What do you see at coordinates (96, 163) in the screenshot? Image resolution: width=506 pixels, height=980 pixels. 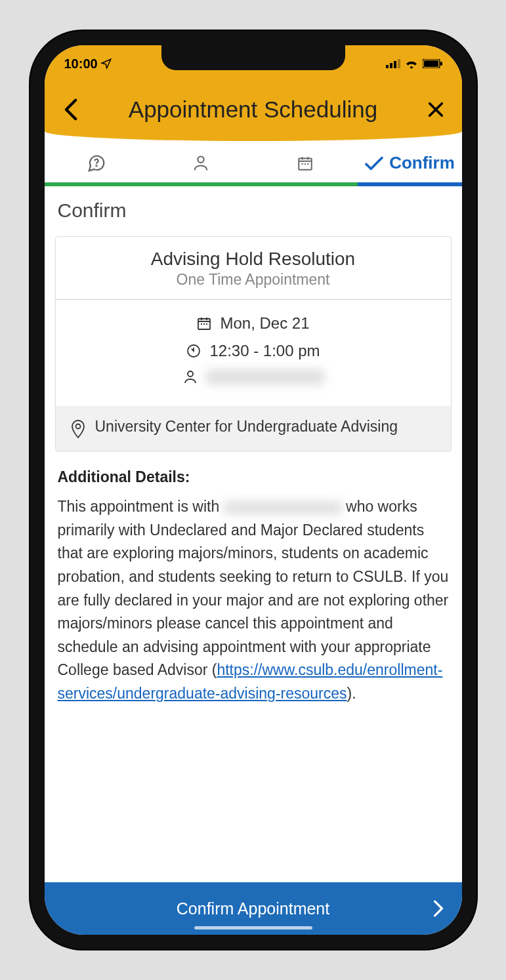 I see `speech-question-icon` at bounding box center [96, 163].